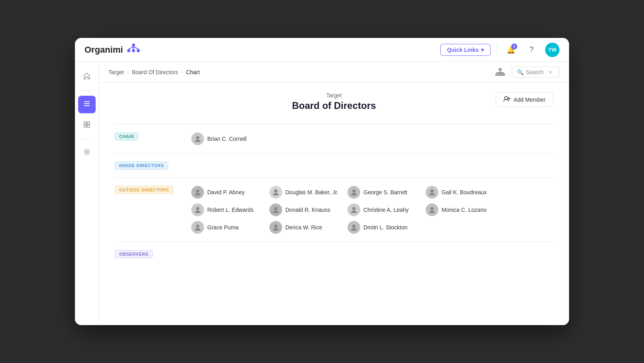 The width and height of the screenshot is (644, 363). I want to click on logo-text: Organimi, so click(104, 50).